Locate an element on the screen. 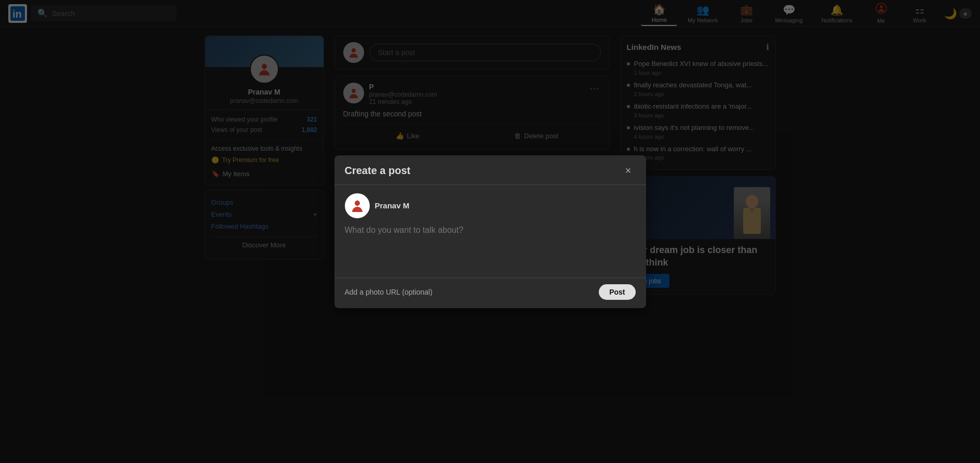 The width and height of the screenshot is (980, 463). modal-header: Create a post × is located at coordinates (490, 170).